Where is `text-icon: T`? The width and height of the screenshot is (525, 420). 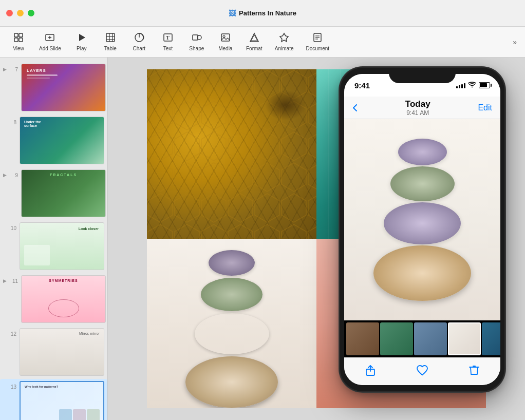 text-icon: T is located at coordinates (168, 38).